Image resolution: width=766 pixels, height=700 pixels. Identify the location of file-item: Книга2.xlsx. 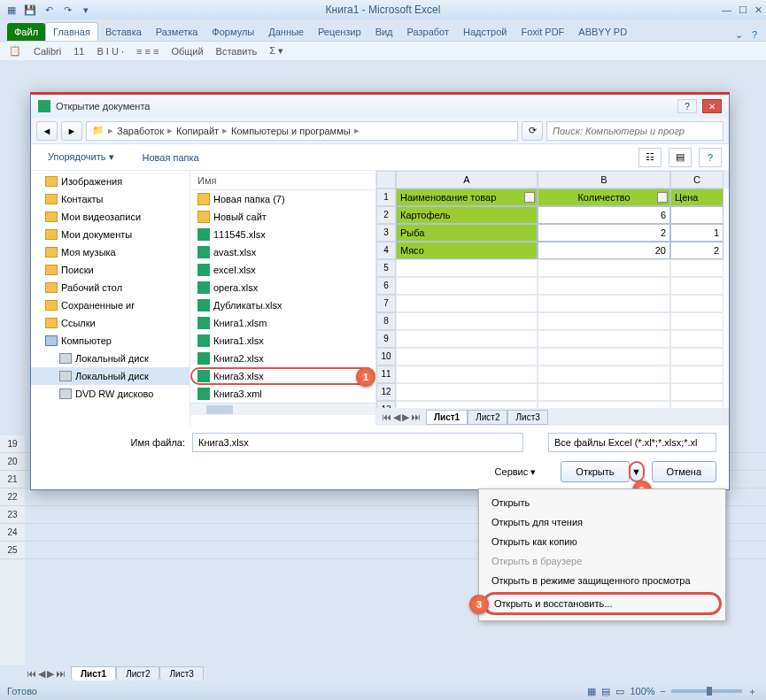
(283, 358).